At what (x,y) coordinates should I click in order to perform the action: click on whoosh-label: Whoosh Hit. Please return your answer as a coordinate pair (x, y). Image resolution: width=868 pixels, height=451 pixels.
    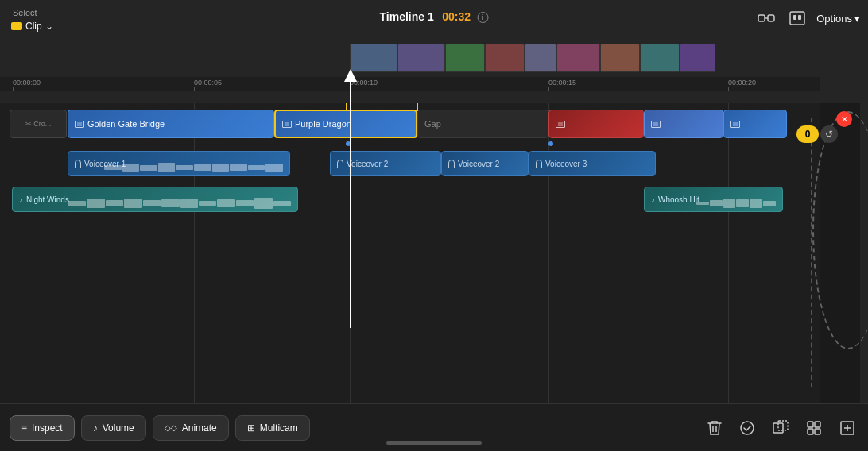
    Looking at the image, I should click on (679, 200).